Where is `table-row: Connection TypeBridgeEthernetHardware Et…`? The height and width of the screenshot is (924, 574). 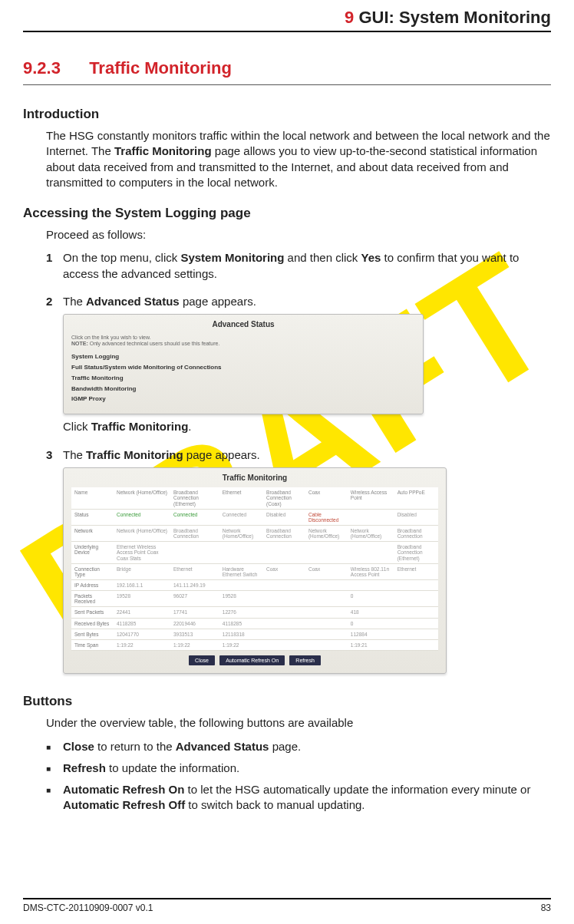
table-row: Connection TypeBridgeEthernetHardware Et… is located at coordinates (255, 571).